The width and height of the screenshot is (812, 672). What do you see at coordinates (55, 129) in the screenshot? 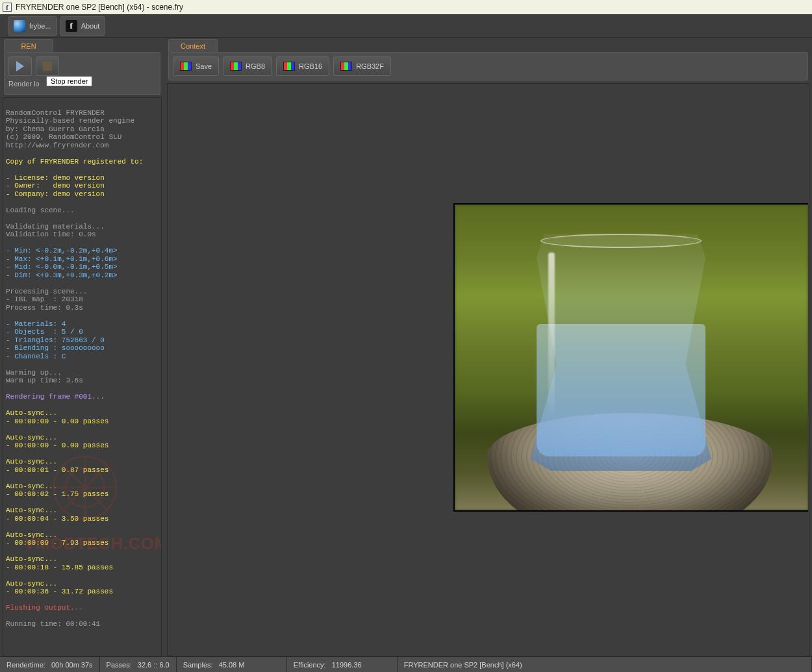
I see `log-line: by: Chema Guerra Garcia` at bounding box center [55, 129].